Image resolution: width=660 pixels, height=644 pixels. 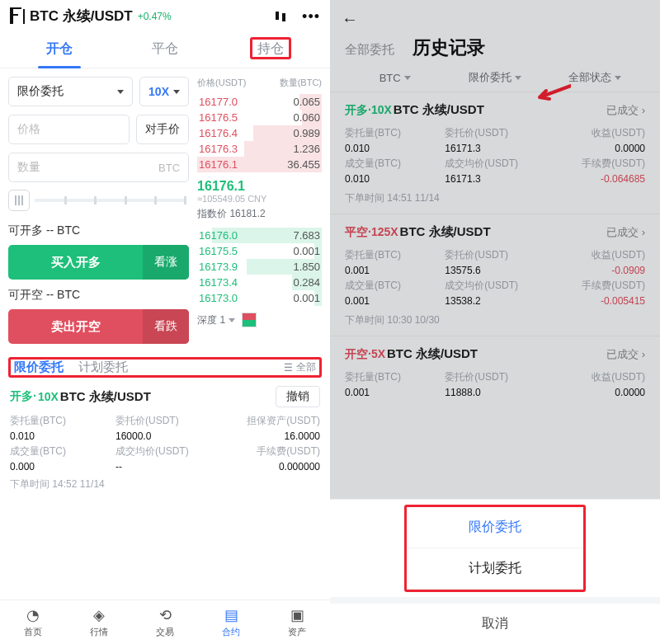 I want to click on orderbook-view-icon, so click(x=249, y=320).